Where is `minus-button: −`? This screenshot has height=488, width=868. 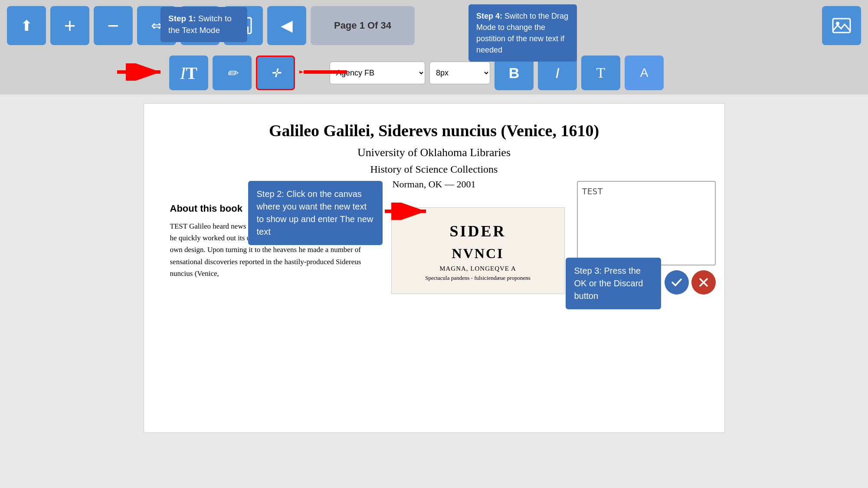
minus-button: − is located at coordinates (113, 26).